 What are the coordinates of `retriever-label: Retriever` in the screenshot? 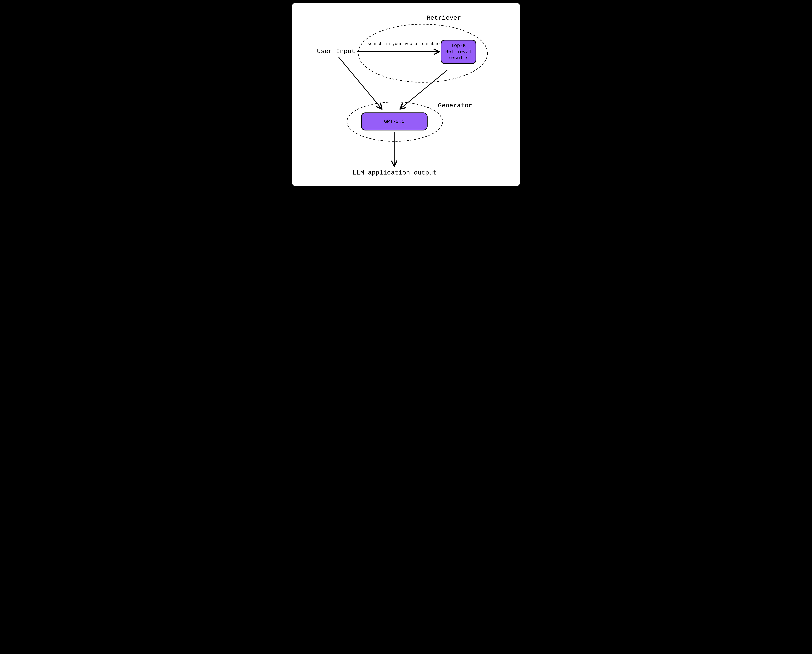 It's located at (444, 18).